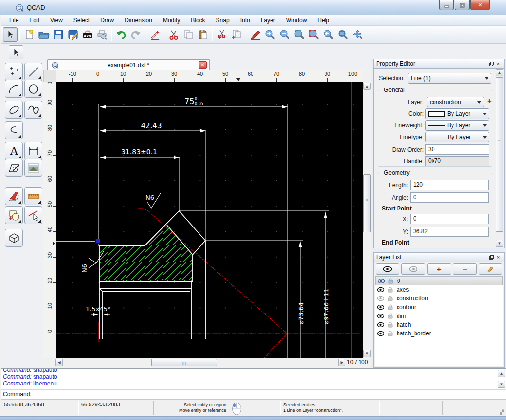  Describe the element at coordinates (188, 35) in the screenshot. I see `copy-icon` at that location.